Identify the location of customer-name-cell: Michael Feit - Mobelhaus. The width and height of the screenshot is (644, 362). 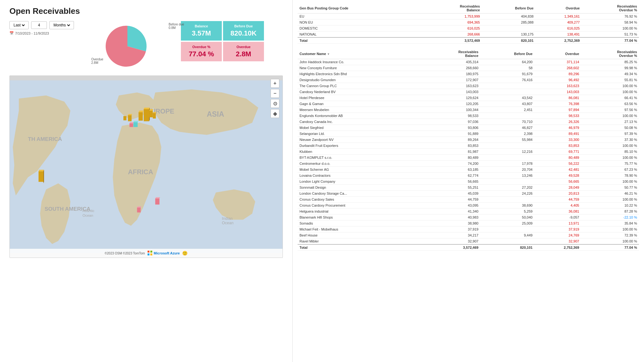
(360, 230).